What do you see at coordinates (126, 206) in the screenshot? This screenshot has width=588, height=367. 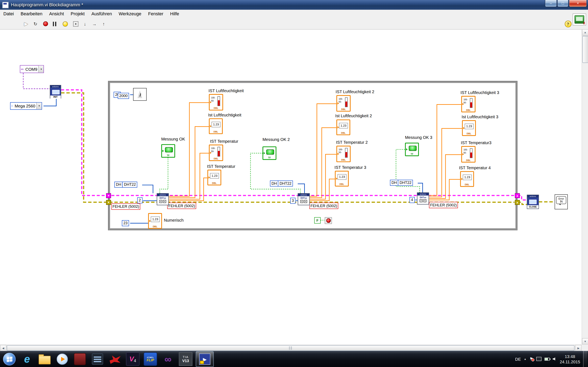 I see `error-ring-constant-left: FEHLER (5002)` at bounding box center [126, 206].